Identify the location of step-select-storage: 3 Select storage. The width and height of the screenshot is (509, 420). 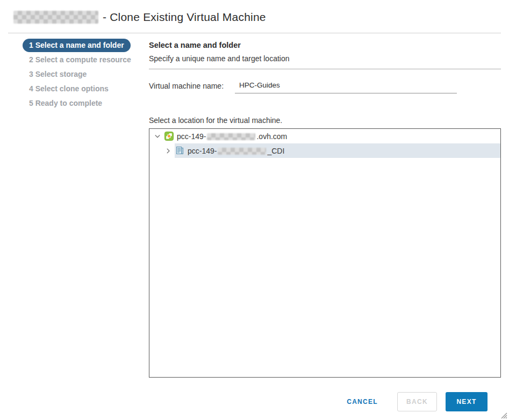
(86, 74).